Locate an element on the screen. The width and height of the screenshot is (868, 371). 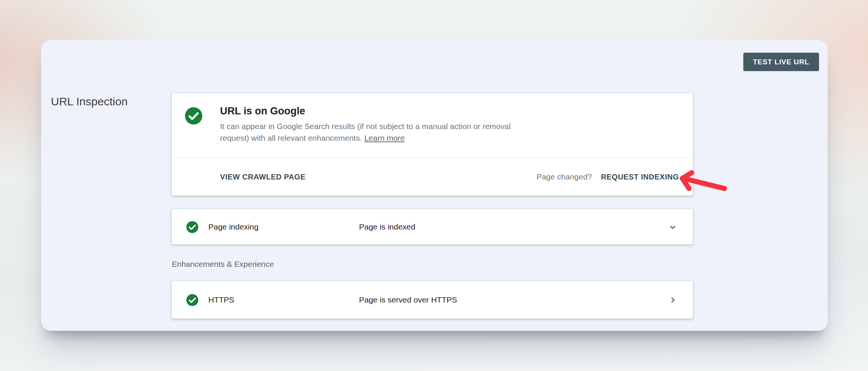
enhancements-experience-heading: Enhancements & Experience is located at coordinates (223, 264).